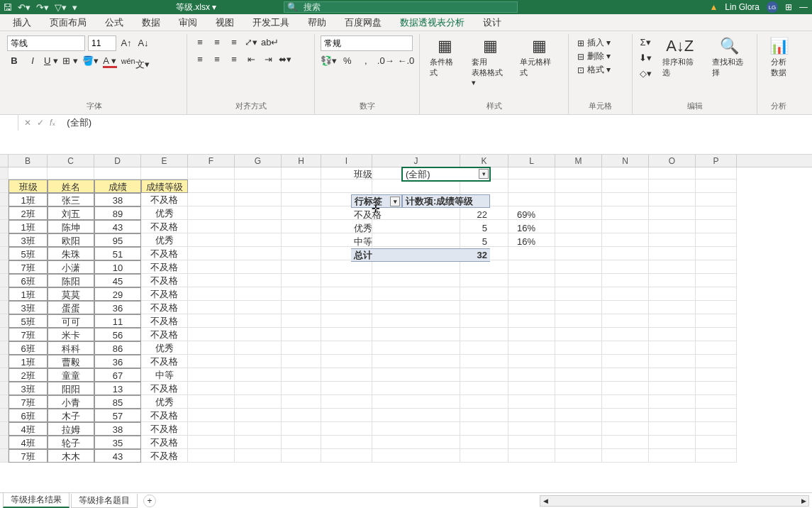 Image resolution: width=812 pixels, height=508 pixels. What do you see at coordinates (118, 186) in the screenshot?
I see `cell: 成绩` at bounding box center [118, 186].